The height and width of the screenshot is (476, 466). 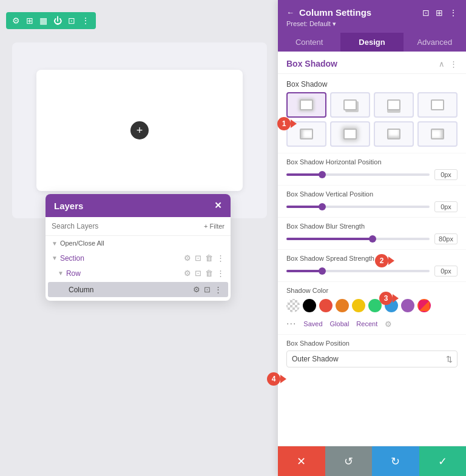 What do you see at coordinates (309, 42) in the screenshot?
I see `tab-content: Content` at bounding box center [309, 42].